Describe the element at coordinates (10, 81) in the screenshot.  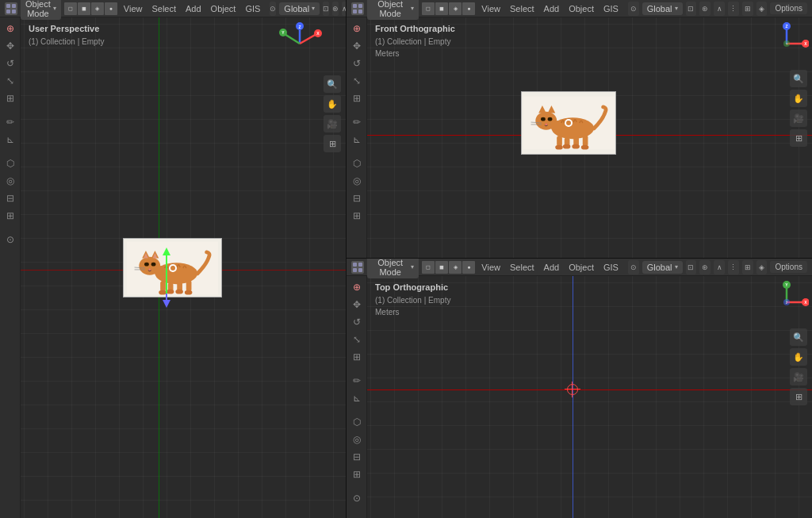
I see `scale-tool-left: ⤡` at that location.